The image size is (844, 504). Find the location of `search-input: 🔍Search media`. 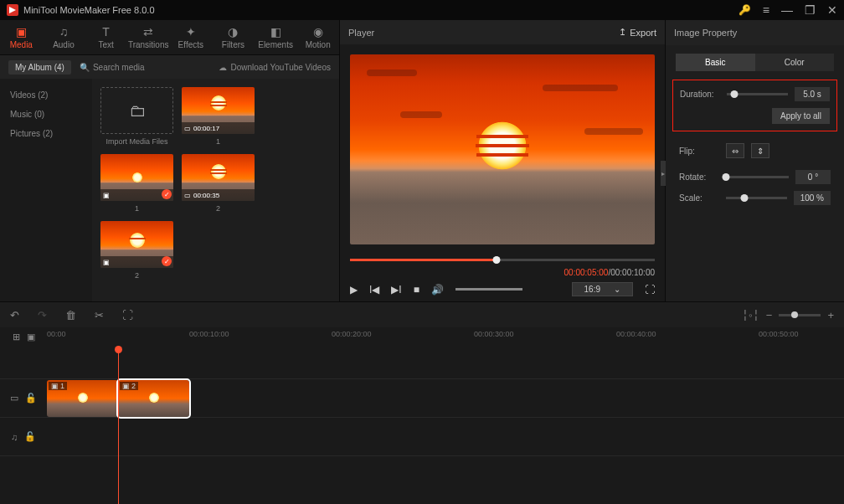

search-input: 🔍Search media is located at coordinates (112, 67).